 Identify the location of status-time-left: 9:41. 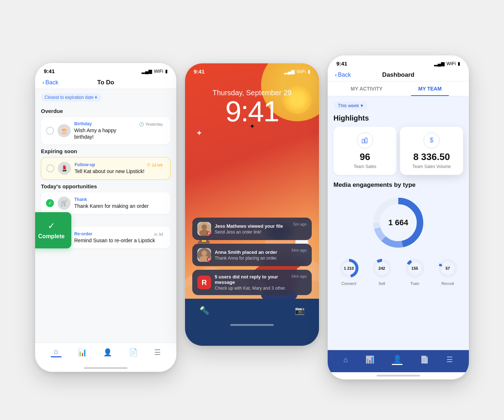
(49, 71).